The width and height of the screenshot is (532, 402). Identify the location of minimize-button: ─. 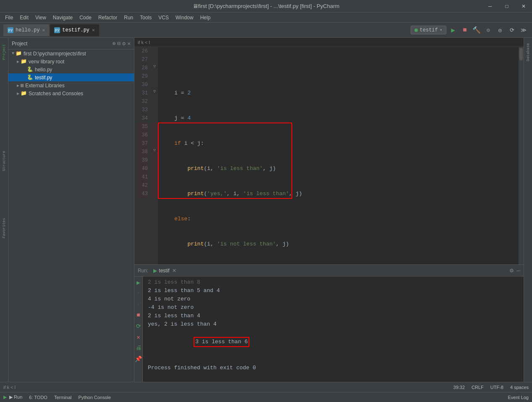
(490, 6).